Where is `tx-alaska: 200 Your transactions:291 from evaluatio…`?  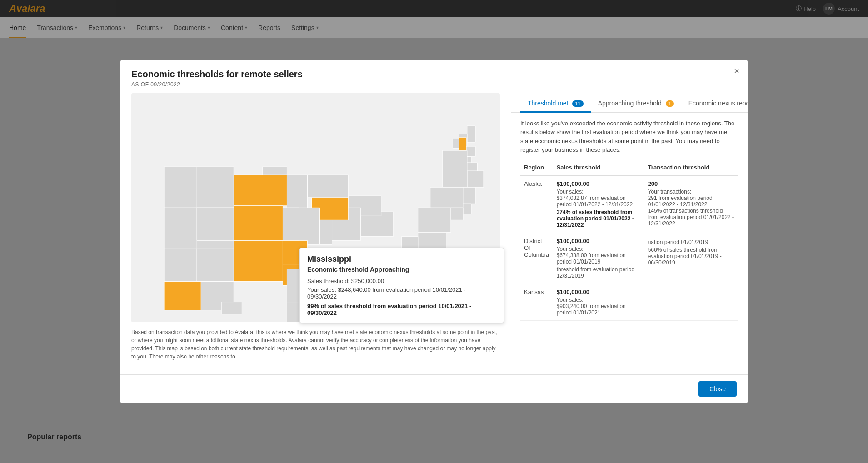
tx-alaska: 200 Your transactions:291 from evaluatio… is located at coordinates (692, 204).